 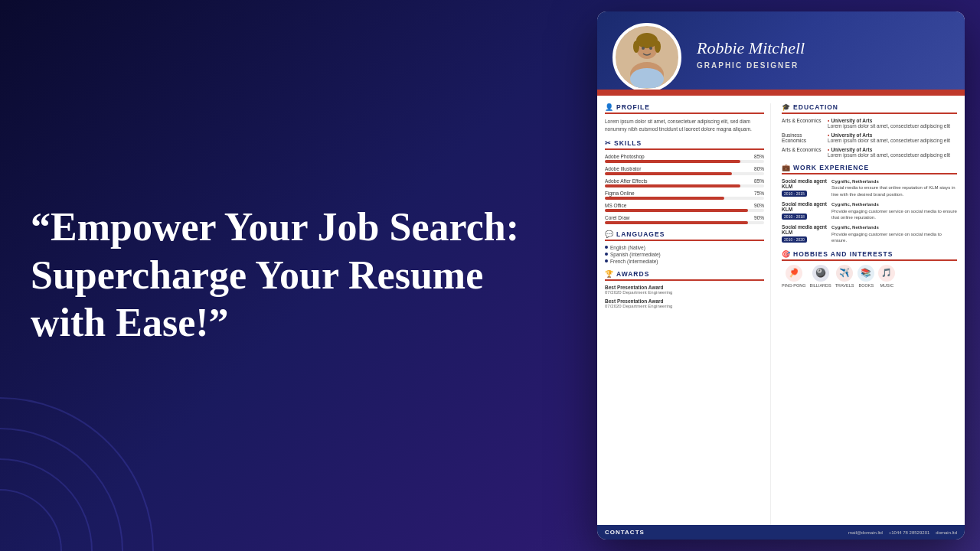 What do you see at coordinates (910, 533) in the screenshot?
I see `contacts-phone: +1044 78 28529201` at bounding box center [910, 533].